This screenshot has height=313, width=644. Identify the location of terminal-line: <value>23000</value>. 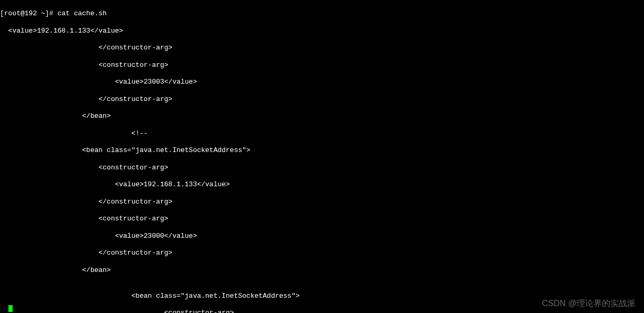
(322, 236).